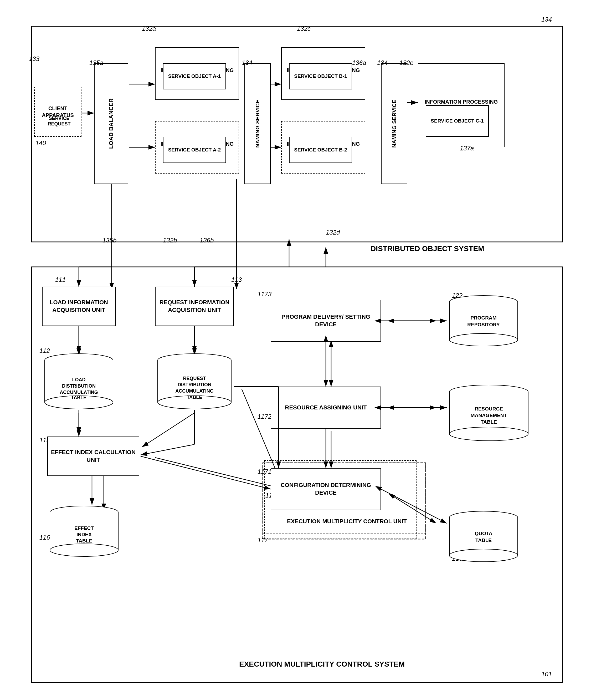 The height and width of the screenshot is (700, 596). What do you see at coordinates (546, 674) in the screenshot?
I see `ref-101: 101` at bounding box center [546, 674].